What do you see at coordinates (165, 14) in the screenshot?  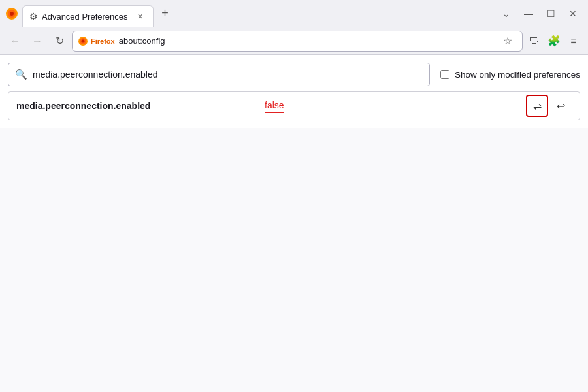 I see `new-tab-button: +` at bounding box center [165, 14].